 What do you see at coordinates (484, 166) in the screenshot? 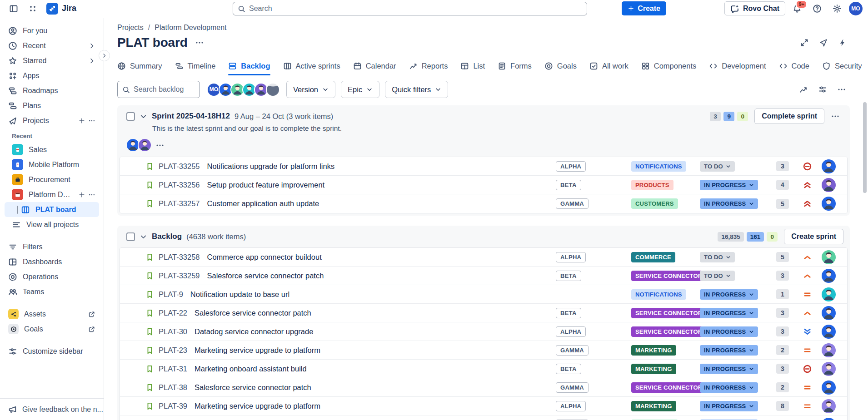
I see `work-item-row: PLAT-33255Notifications upgrade for plat…` at bounding box center [484, 166].